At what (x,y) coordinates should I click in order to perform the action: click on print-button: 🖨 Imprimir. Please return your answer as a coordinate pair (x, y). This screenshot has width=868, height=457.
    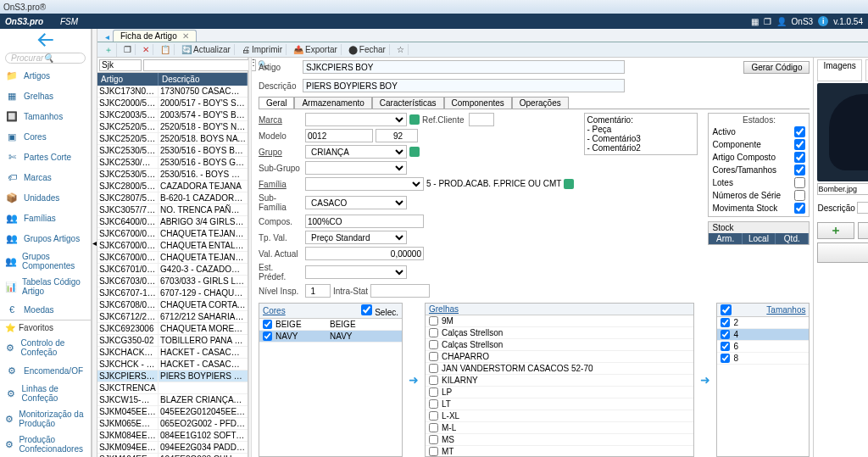
    Looking at the image, I should click on (263, 49).